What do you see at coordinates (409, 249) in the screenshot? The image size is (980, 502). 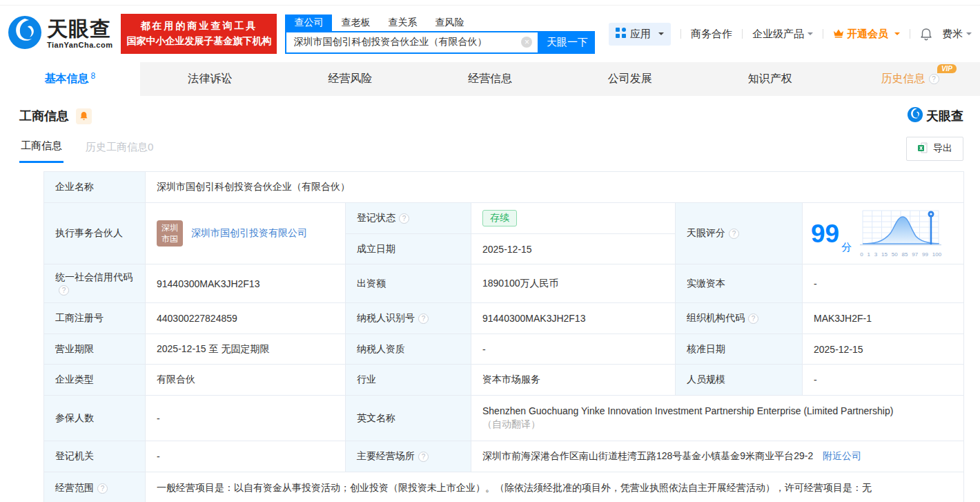 I see `establish-date-label: 成立日期` at bounding box center [409, 249].